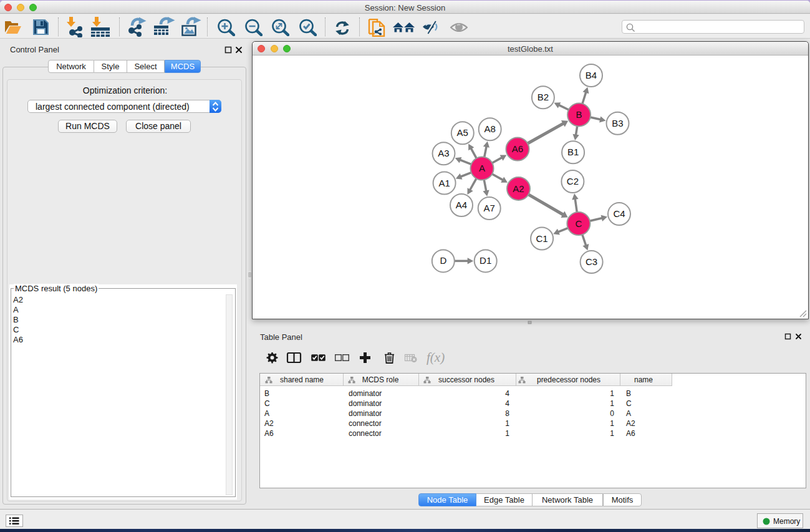  What do you see at coordinates (463, 132) in the screenshot?
I see `svg-text: A5` at bounding box center [463, 132].